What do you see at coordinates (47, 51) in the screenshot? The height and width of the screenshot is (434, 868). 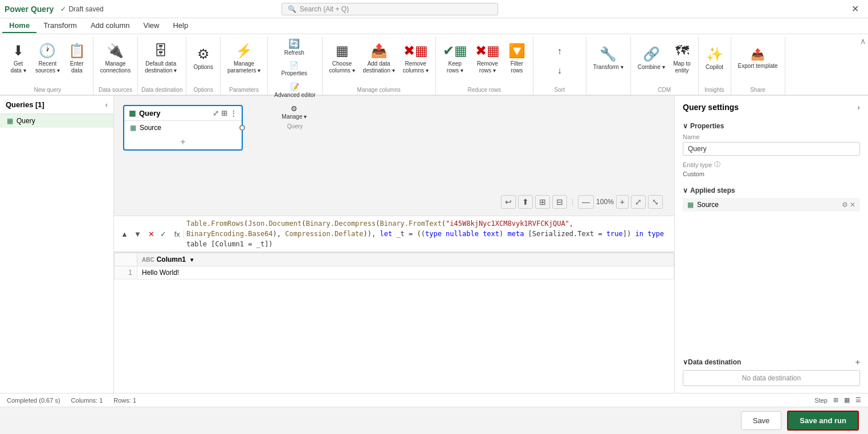 I see `recent-sources-icon: 🕐` at bounding box center [47, 51].